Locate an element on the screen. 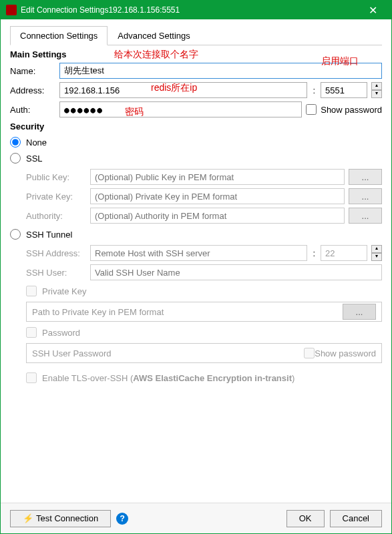  security-ssl-label: SSL is located at coordinates (35, 159).